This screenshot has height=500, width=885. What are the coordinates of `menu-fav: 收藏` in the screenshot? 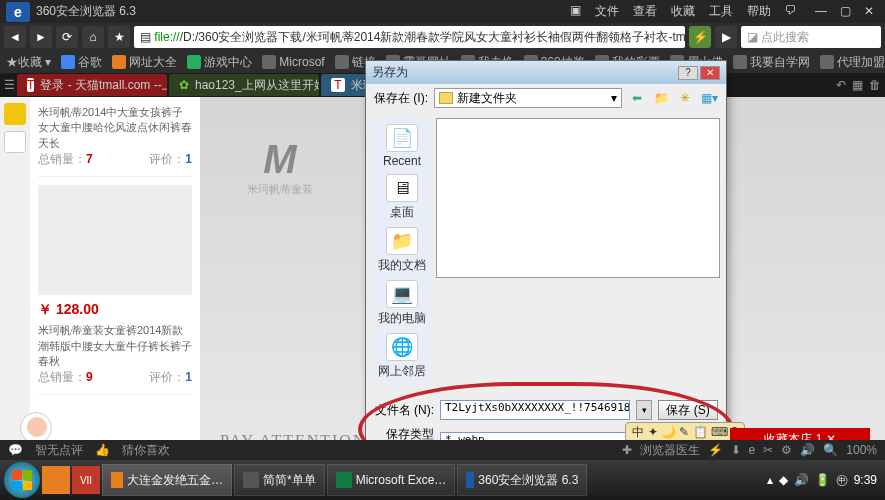 It's located at (683, 12).